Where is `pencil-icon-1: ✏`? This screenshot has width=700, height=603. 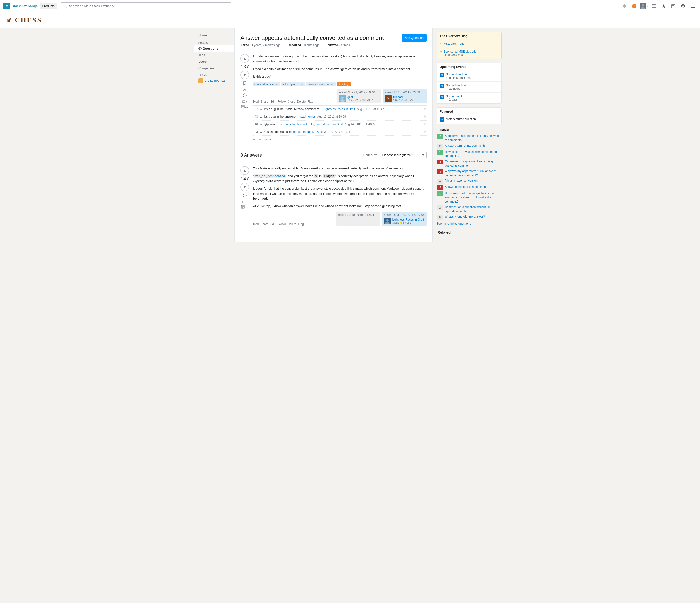 pencil-icon-1: ✏ is located at coordinates (441, 44).